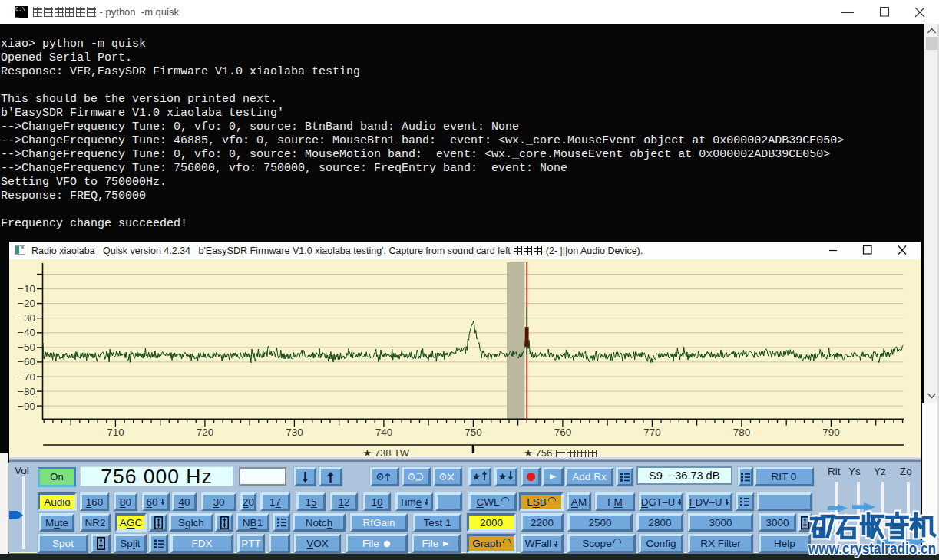 Image resolution: width=939 pixels, height=560 pixels. I want to click on svg-text: −20, so click(26, 304).